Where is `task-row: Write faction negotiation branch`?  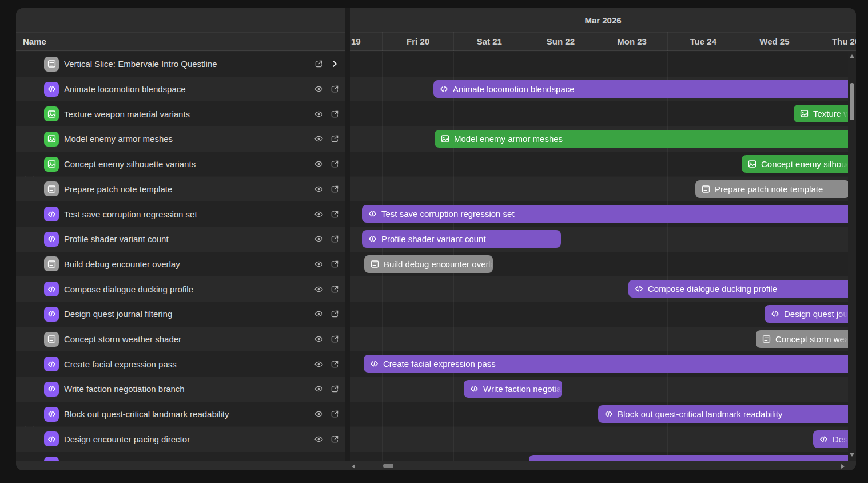 task-row: Write faction negotiation branch is located at coordinates (181, 389).